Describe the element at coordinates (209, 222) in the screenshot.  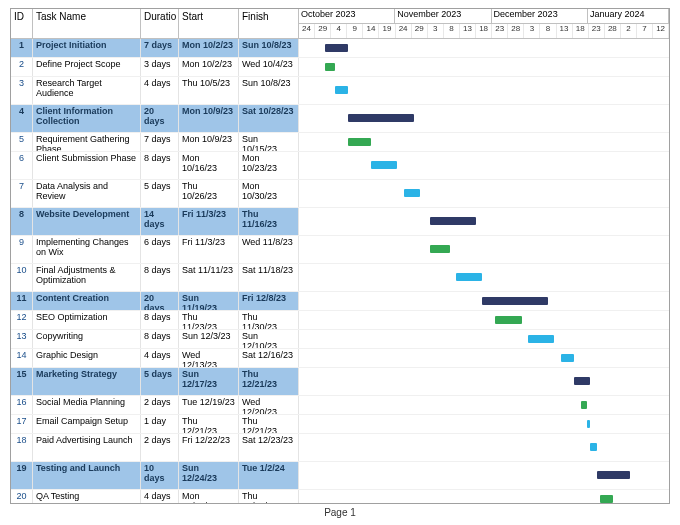
I see `cell-start: Fri 11/3/23` at that location.